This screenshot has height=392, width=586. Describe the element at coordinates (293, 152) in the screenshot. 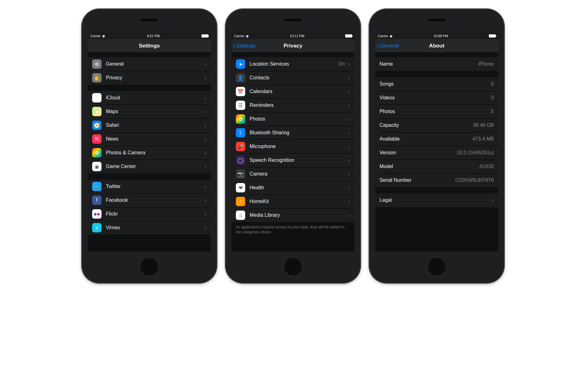

I see `content: ➤Location ServicesOn›👤Contacts›📅Calendar…` at that location.